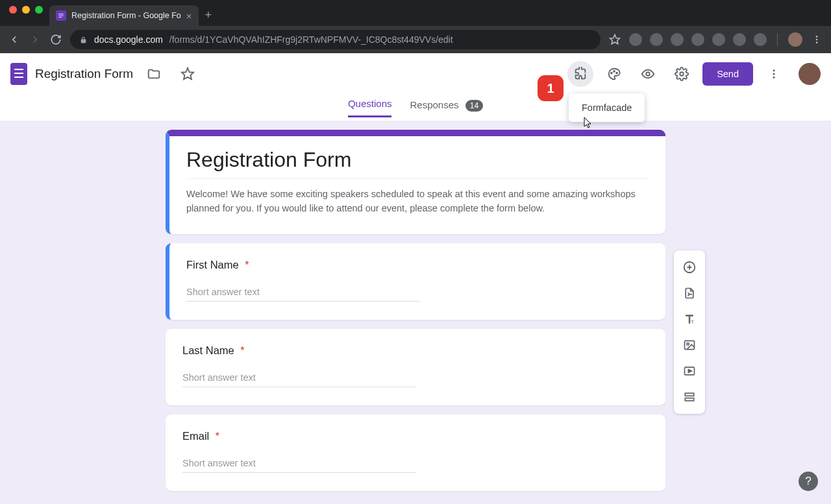 This screenshot has height=504, width=831. What do you see at coordinates (39, 10) in the screenshot?
I see `mac-maximize-icon` at bounding box center [39, 10].